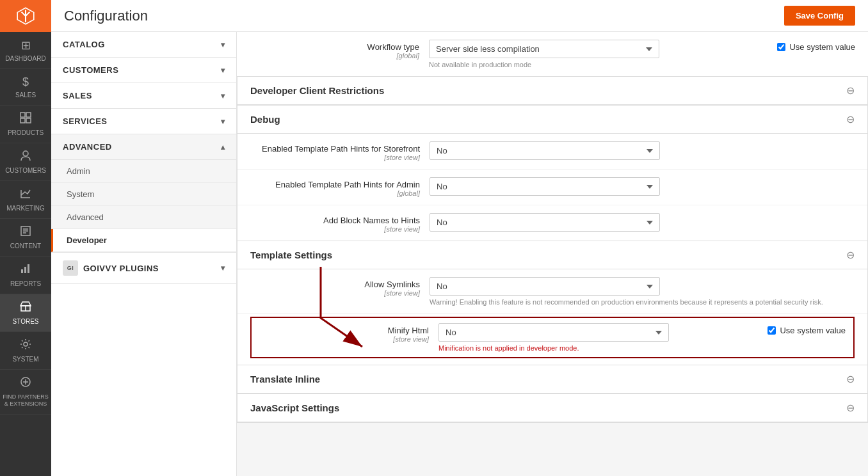 The width and height of the screenshot is (868, 476). Describe the element at coordinates (26, 284) in the screenshot. I see `sidebar-label-reports: REPORTS` at that location.